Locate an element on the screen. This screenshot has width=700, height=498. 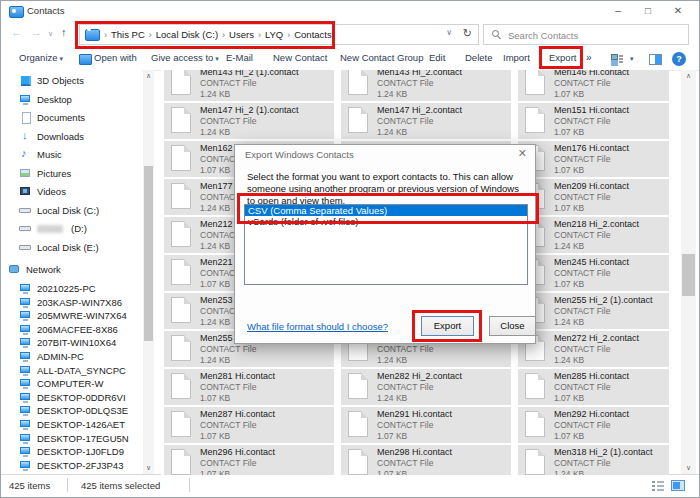
file-tile: Men151 Hi.contact CONTACT File 1.07 KB is located at coordinates (594, 121).